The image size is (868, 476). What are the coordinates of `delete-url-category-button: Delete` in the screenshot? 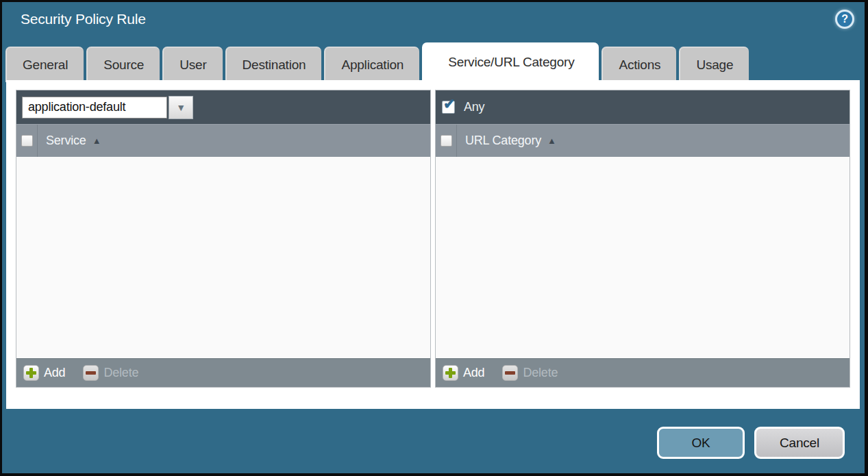 It's located at (530, 373).